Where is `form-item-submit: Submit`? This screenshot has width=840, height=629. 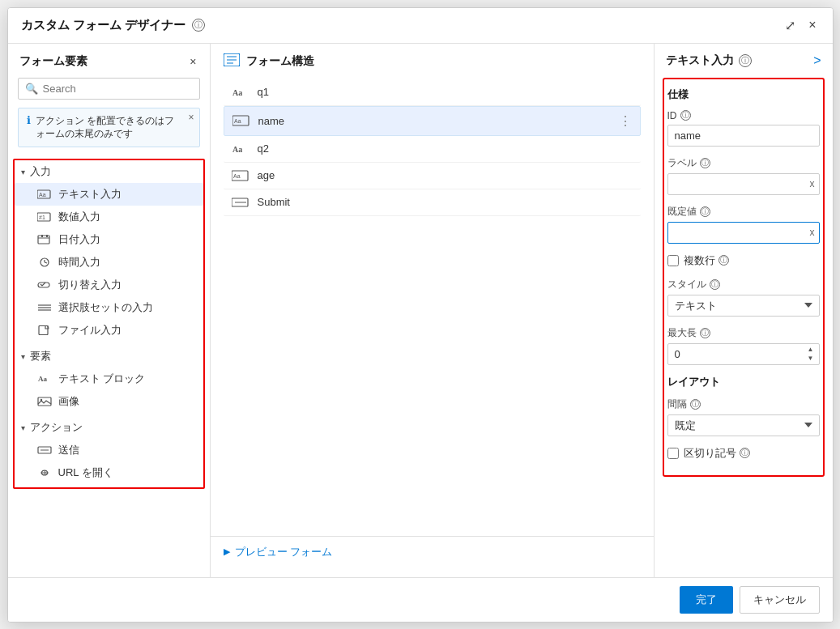 form-item-submit: Submit is located at coordinates (433, 202).